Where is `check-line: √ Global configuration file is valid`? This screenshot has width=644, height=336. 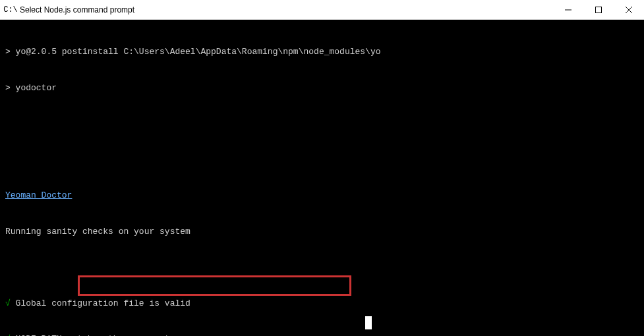
check-line: √ Global configuration file is valid is located at coordinates (322, 304).